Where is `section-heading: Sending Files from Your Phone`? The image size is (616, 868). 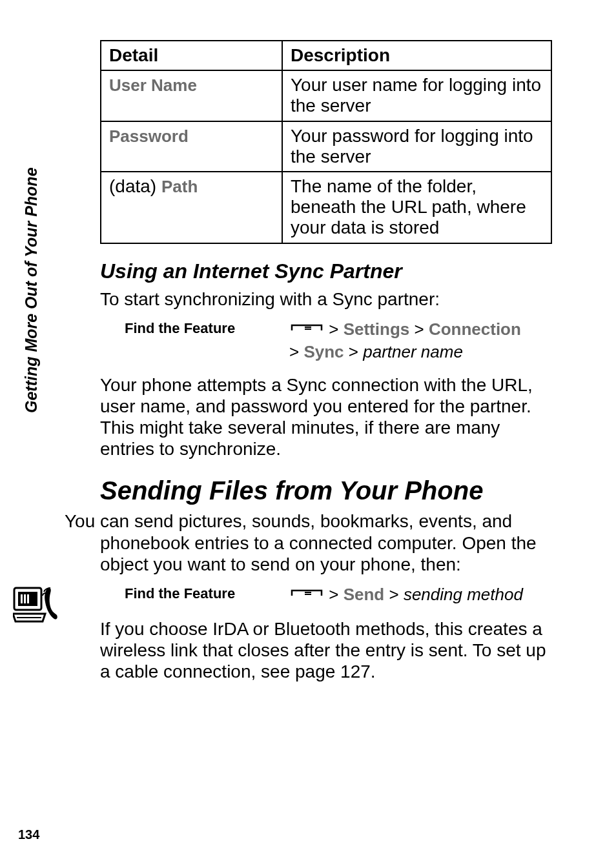 section-heading: Sending Files from Your Phone is located at coordinates (329, 490).